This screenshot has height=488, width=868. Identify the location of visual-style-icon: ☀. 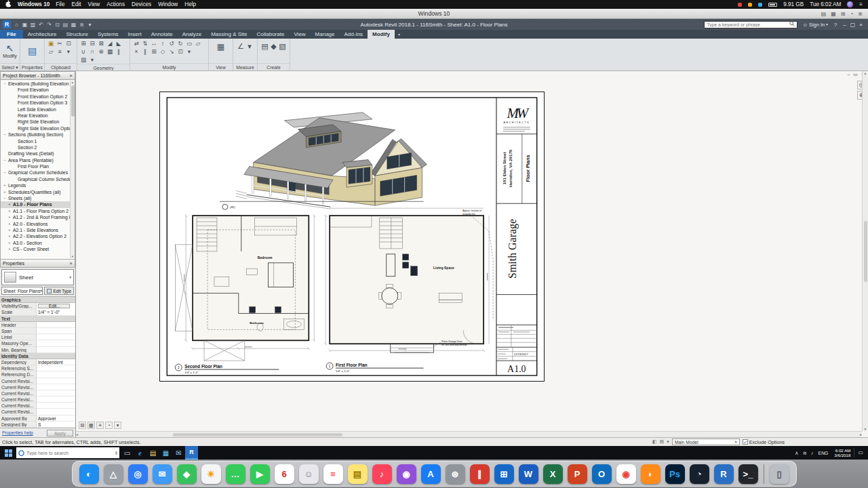
(100, 426).